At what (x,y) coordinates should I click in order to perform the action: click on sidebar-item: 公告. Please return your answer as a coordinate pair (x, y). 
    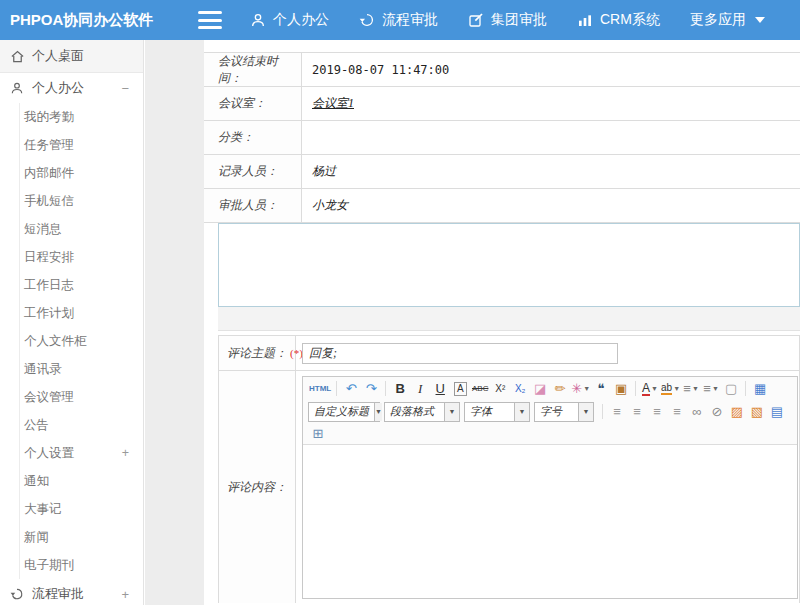
    Looking at the image, I should click on (82, 425).